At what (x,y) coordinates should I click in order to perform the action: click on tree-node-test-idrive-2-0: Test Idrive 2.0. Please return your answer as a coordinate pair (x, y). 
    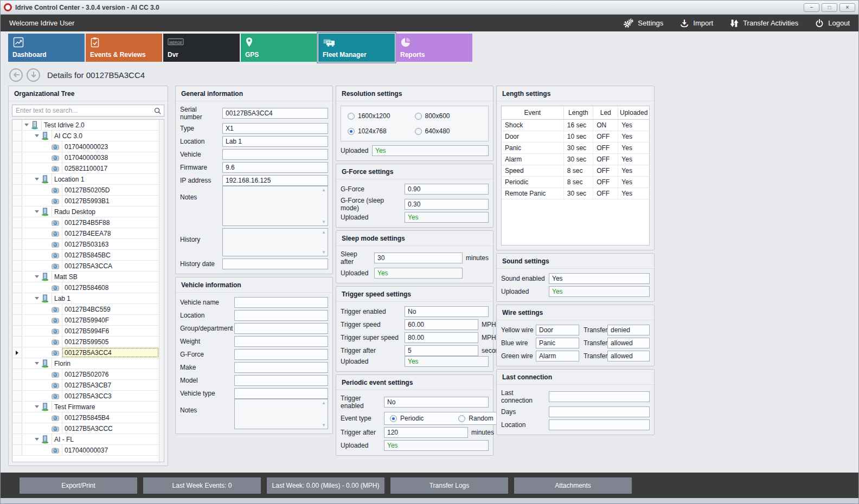
    Looking at the image, I should click on (86, 125).